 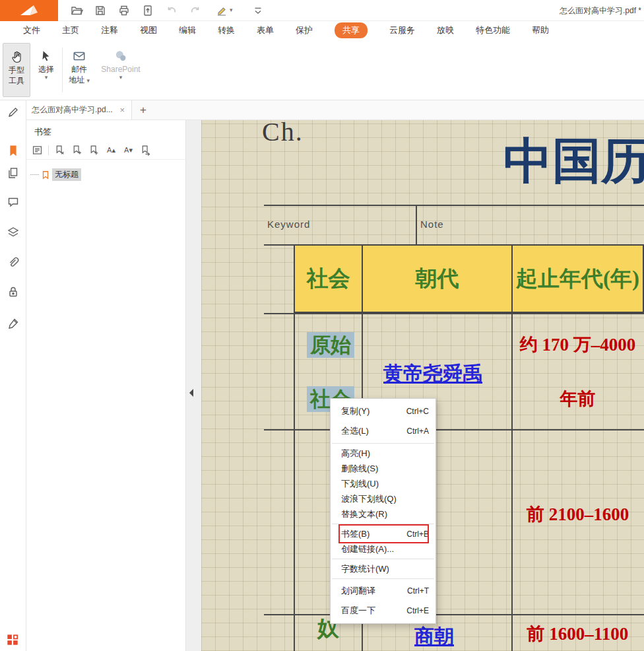 I want to click on print-button, so click(x=124, y=11).